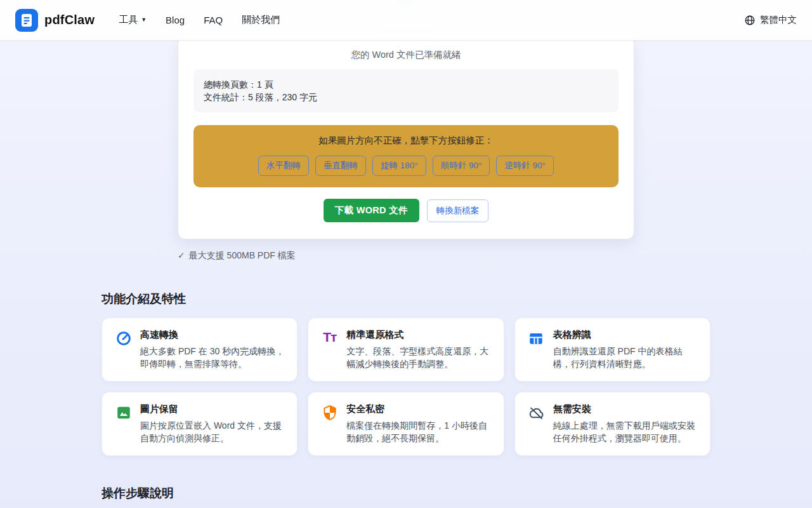  I want to click on rotate-180-button: 旋轉 180°, so click(400, 166).